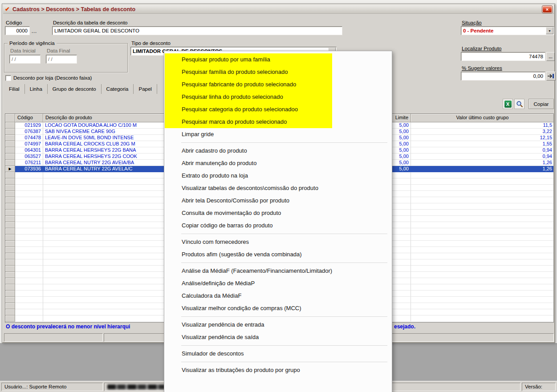 The image size is (557, 392). Describe the element at coordinates (278, 72) in the screenshot. I see `menu-item: Pesquisar família do produto selecionado` at that location.